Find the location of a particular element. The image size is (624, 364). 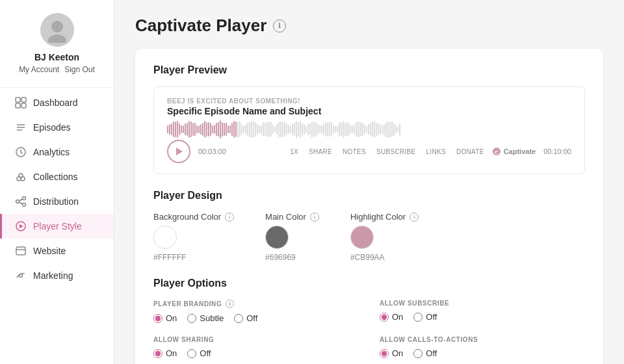

player-btn-links: LINKS is located at coordinates (436, 152).